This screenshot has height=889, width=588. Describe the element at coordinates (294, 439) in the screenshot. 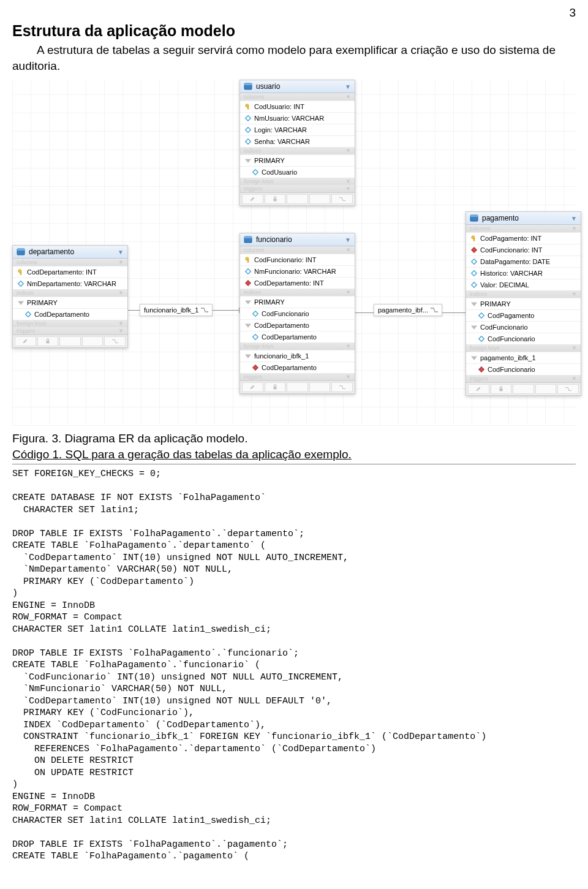

I see `figure-caption: Figura. 3. Diagrama ER da aplicação mode…` at that location.